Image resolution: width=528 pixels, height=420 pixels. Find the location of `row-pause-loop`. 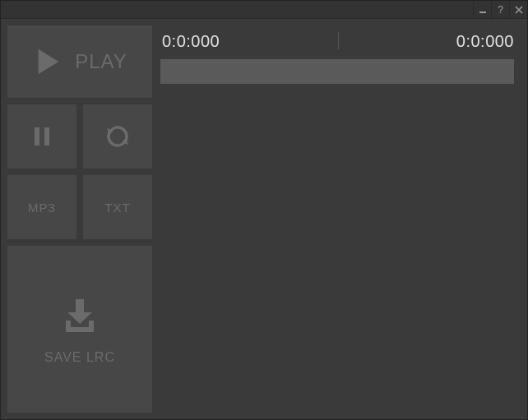

row-pause-loop is located at coordinates (80, 136).